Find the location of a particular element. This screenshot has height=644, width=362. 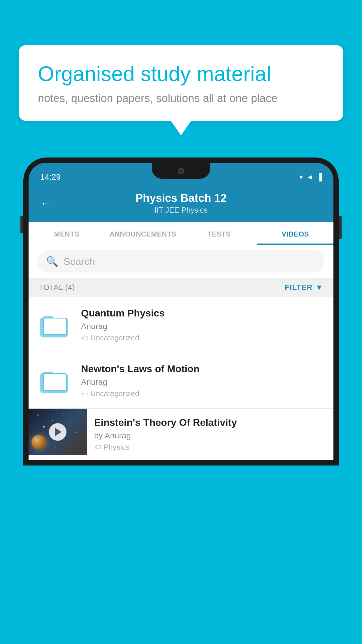

list-item: Einstein's Theory Of Relativity by Anura… is located at coordinates (181, 435).